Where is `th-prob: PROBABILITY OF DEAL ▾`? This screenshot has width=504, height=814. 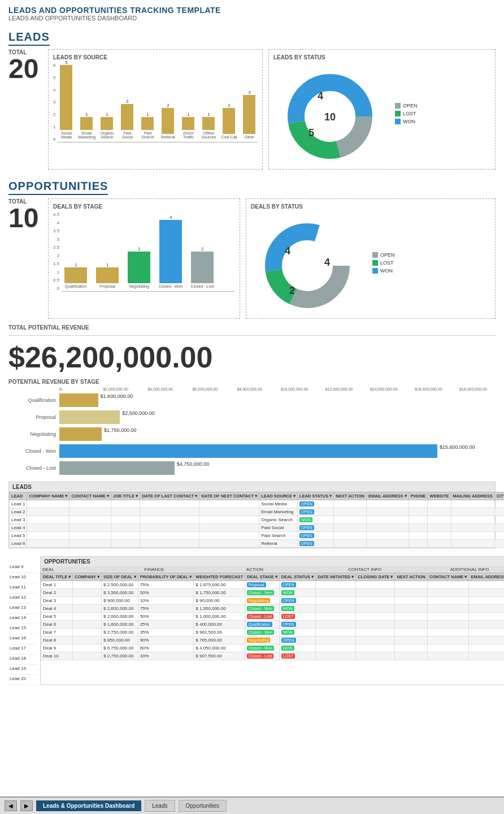 th-prob: PROBABILITY OF DEAL ▾ is located at coordinates (166, 577).